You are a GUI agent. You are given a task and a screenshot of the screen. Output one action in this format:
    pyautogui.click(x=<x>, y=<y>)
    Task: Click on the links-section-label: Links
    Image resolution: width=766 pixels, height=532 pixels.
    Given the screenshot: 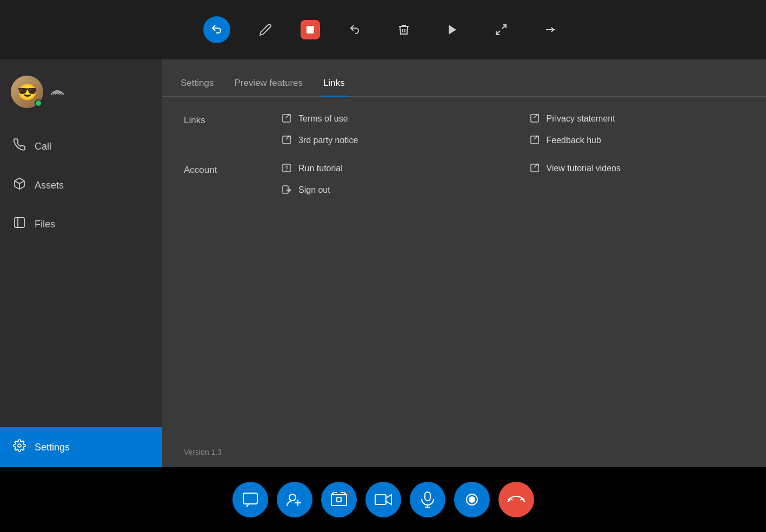 What is the action you would take?
    pyautogui.click(x=232, y=130)
    